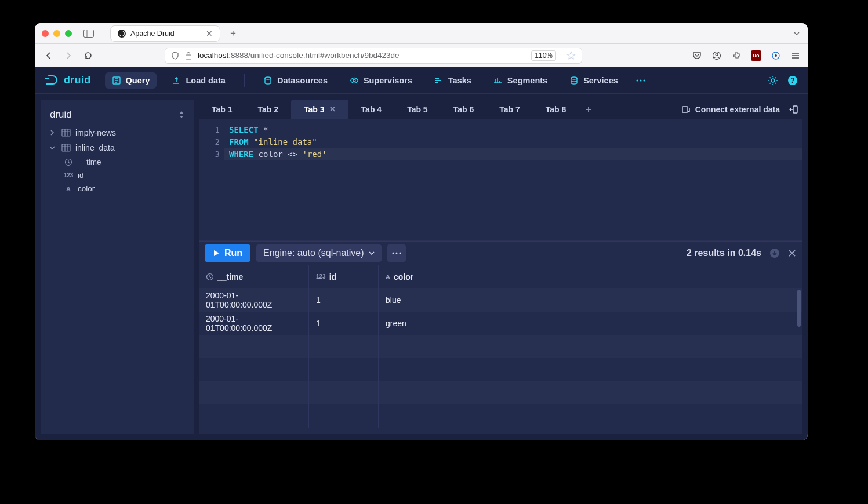 This screenshot has width=868, height=504. Describe the element at coordinates (49, 56) in the screenshot. I see `nav-back-button` at that location.